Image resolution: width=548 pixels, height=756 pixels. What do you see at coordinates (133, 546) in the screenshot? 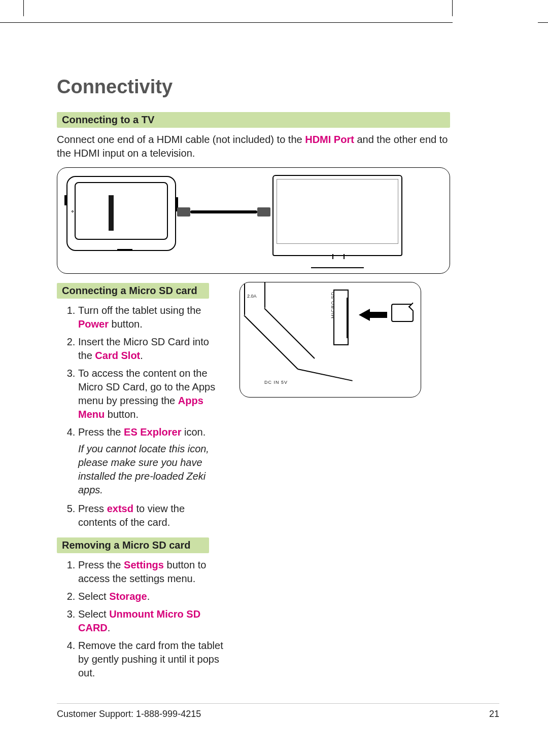
I see `section-heading-sd-remove: Removing a Micro SD card` at bounding box center [133, 546].